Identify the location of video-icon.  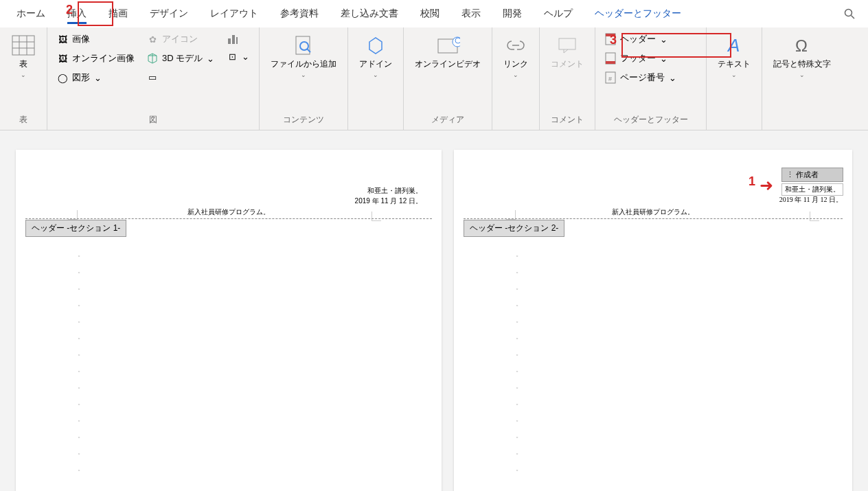
(448, 45).